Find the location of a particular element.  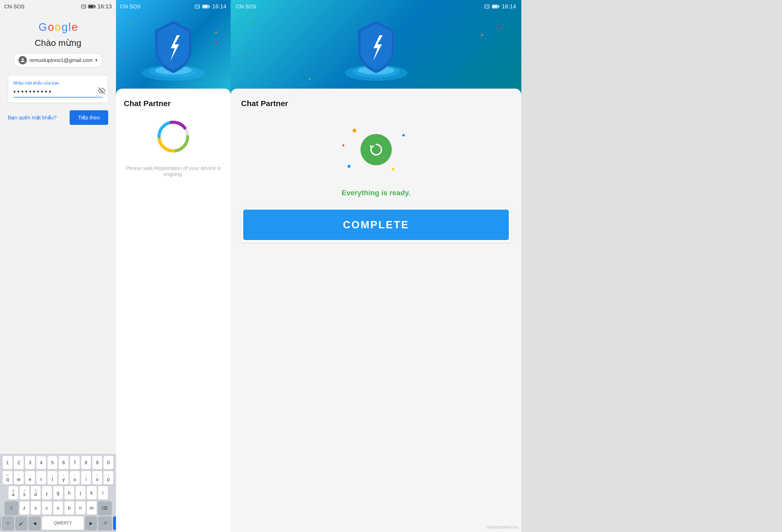

ready-icon-button is located at coordinates (376, 149).